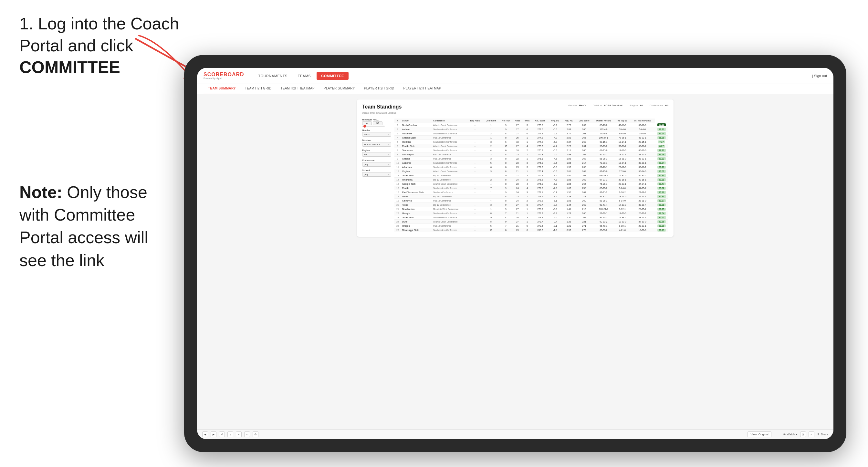 Image resolution: width=868 pixels, height=467 pixels. Describe the element at coordinates (506, 213) in the screenshot. I see `cell-no-tour: 7` at that location.